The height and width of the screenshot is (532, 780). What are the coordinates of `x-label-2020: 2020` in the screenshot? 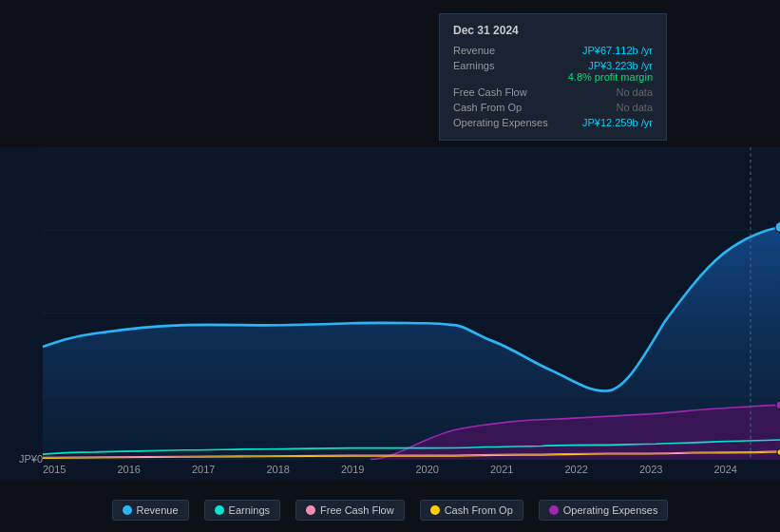 It's located at (428, 473).